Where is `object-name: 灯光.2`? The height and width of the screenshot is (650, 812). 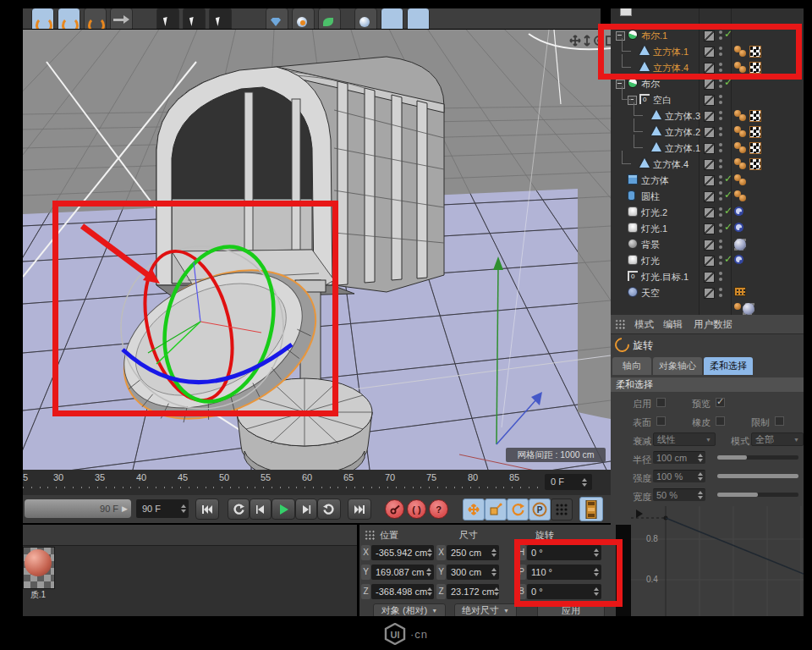
object-name: 灯光.2 is located at coordinates (655, 213).